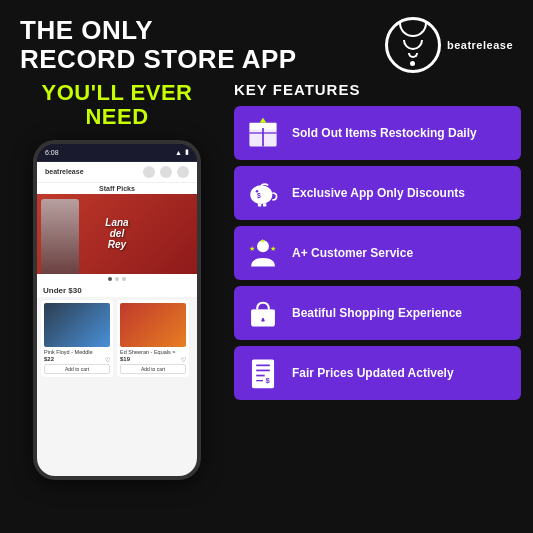 Image resolution: width=533 pixels, height=533 pixels. Describe the element at coordinates (117, 153) in the screenshot. I see `phone-status-bar: 6:08 ▲ ▮` at that location.